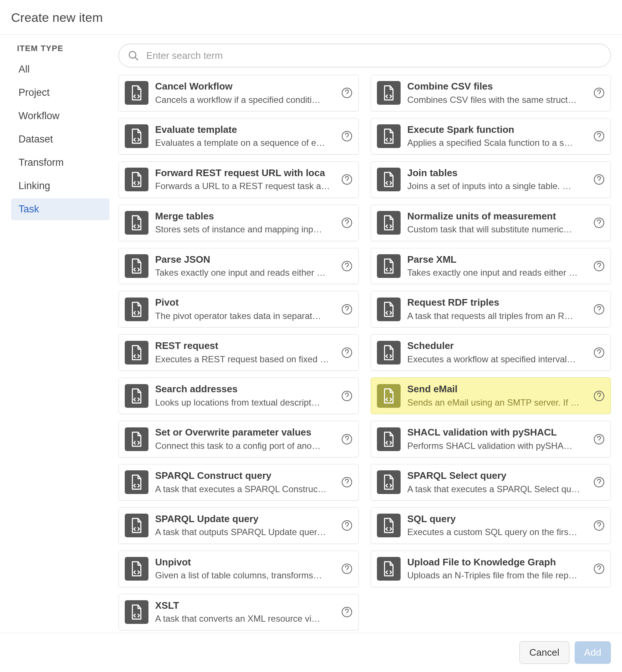 The width and height of the screenshot is (622, 672). What do you see at coordinates (245, 186) in the screenshot?
I see `item-description: Forwards a URL to a REST request task a…` at bounding box center [245, 186].